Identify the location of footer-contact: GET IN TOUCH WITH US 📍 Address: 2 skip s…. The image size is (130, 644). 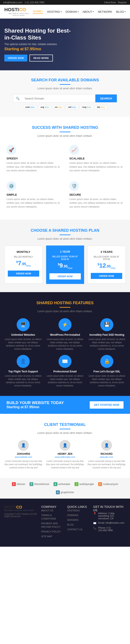
(109, 522).